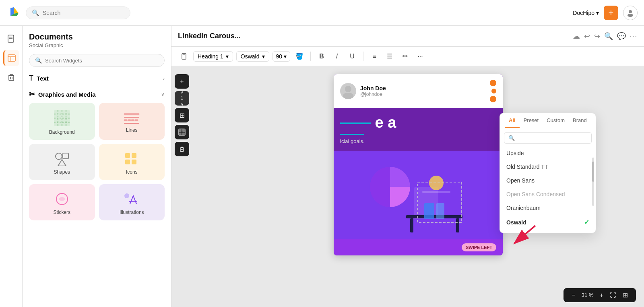  Describe the element at coordinates (348, 91) in the screenshot. I see `user-avatar-slide` at that location.